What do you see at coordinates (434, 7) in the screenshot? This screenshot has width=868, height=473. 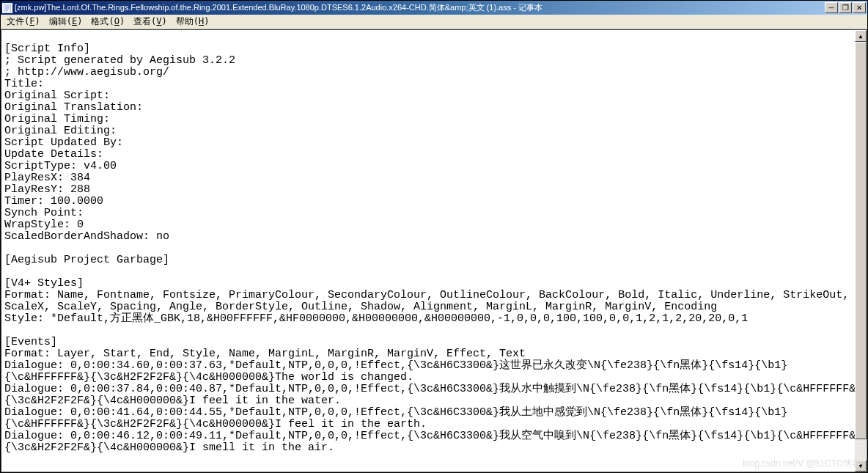 I see `titlebar: [zmk.pw]The.Lord.Of.The.Rings.Fellowship…` at bounding box center [434, 7].